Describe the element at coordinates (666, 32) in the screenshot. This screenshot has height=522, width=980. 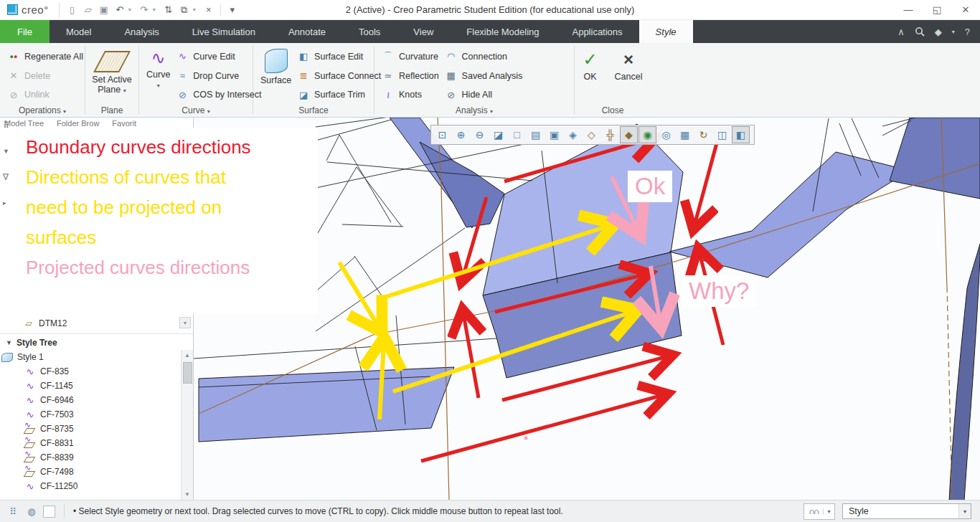
I see `tab-style: Style` at that location.